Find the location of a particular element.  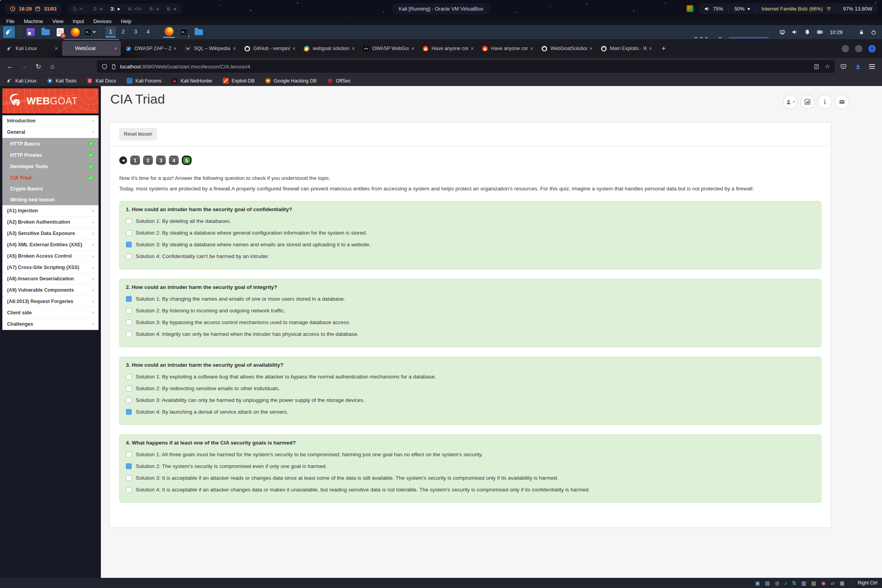

terminal-launcher: >_ is located at coordinates (90, 32).